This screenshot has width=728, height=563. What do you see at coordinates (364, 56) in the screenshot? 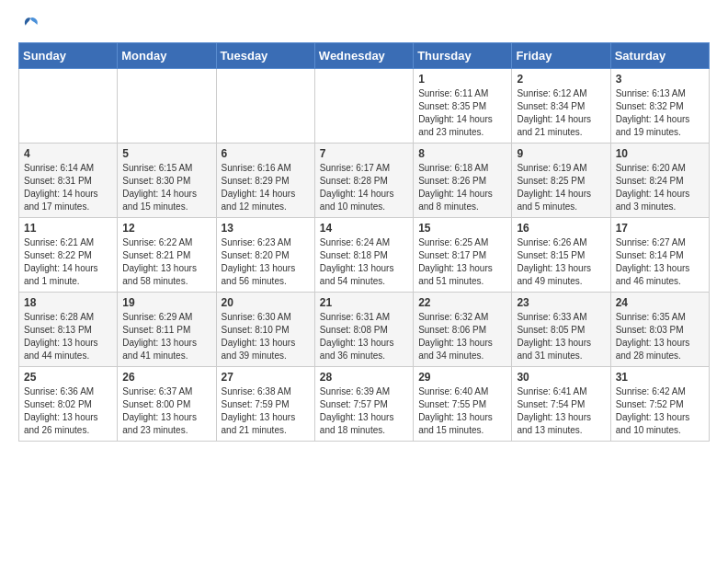
I see `weekday-header: Wednesday` at bounding box center [364, 56].